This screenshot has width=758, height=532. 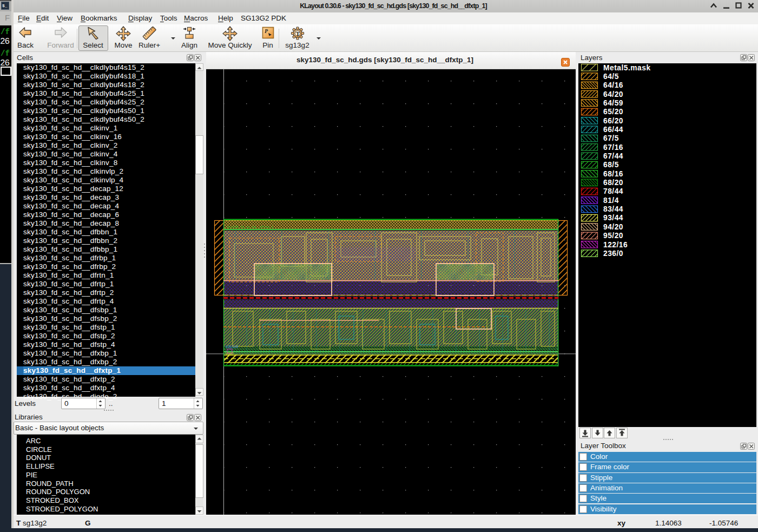 I want to click on svg-text: P, so click(x=266, y=31).